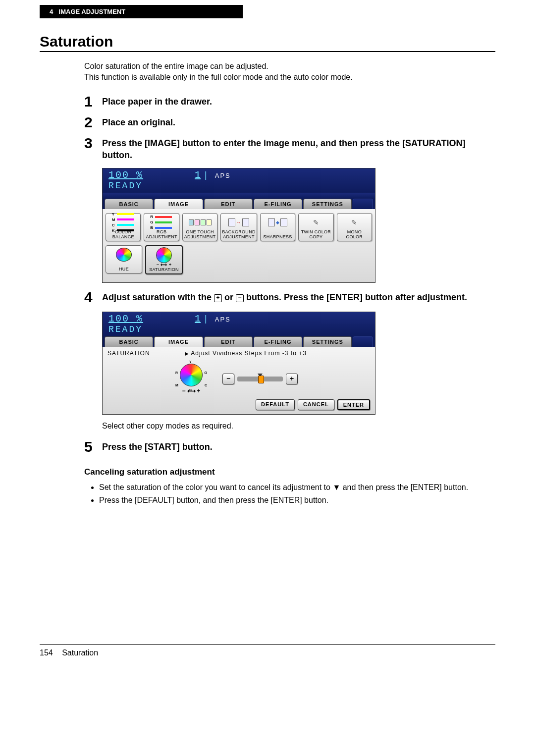  I want to click on step-text: Press the [IMAGE] button to enter the im…, so click(299, 149).